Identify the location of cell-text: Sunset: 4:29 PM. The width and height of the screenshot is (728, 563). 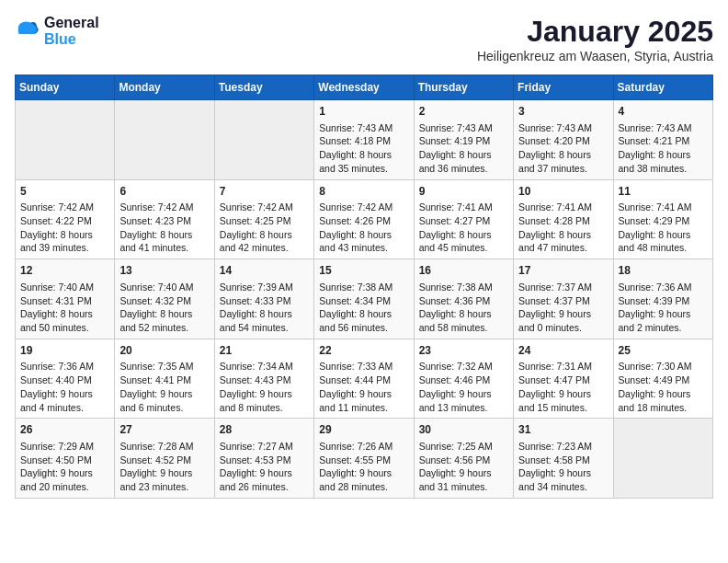
(664, 221).